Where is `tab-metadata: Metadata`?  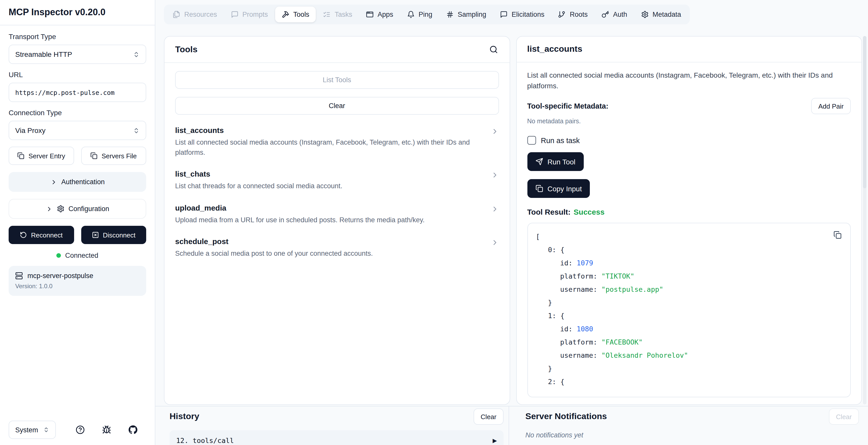 tab-metadata: Metadata is located at coordinates (661, 14).